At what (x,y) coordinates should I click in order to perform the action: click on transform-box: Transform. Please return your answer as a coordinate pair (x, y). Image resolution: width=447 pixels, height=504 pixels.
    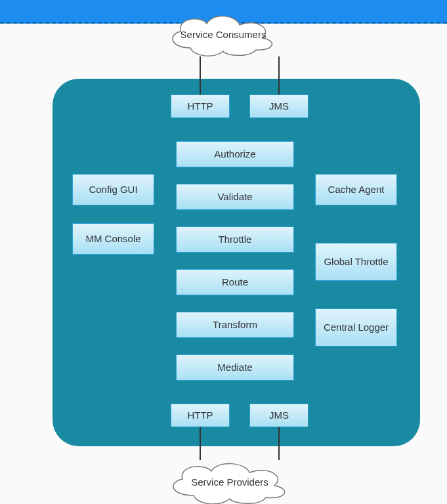
    Looking at the image, I should click on (235, 325).